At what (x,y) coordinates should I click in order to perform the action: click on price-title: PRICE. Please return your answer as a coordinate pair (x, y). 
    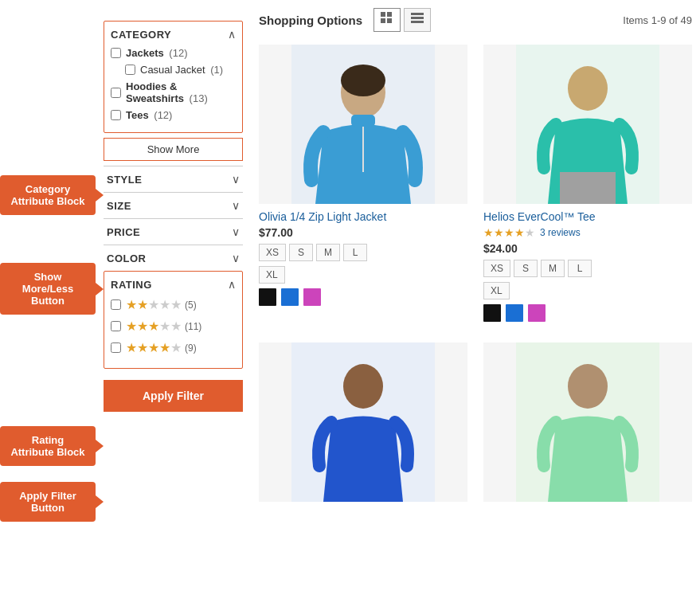
    Looking at the image, I should click on (123, 233).